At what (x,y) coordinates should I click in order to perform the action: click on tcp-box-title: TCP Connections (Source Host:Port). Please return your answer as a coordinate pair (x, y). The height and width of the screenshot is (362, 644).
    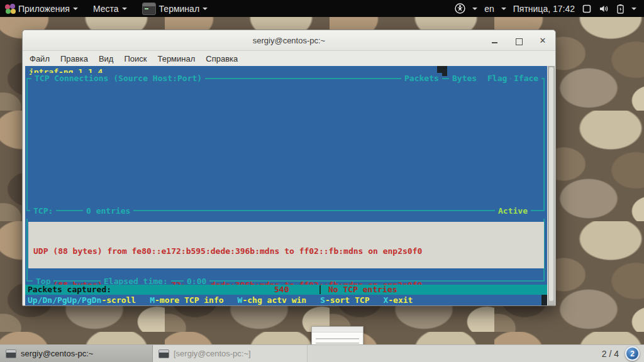
    Looking at the image, I should click on (118, 78).